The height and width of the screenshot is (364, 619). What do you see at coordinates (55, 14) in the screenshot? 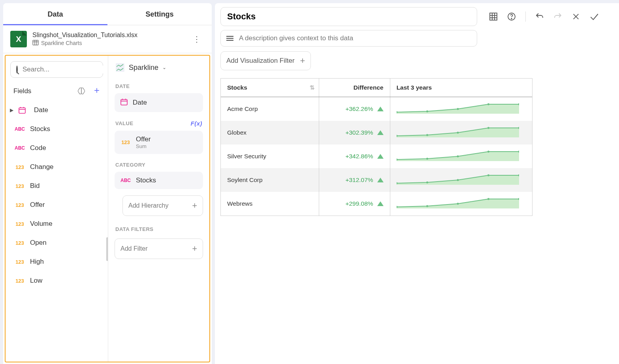
I see `tab-data: Data` at bounding box center [55, 14].